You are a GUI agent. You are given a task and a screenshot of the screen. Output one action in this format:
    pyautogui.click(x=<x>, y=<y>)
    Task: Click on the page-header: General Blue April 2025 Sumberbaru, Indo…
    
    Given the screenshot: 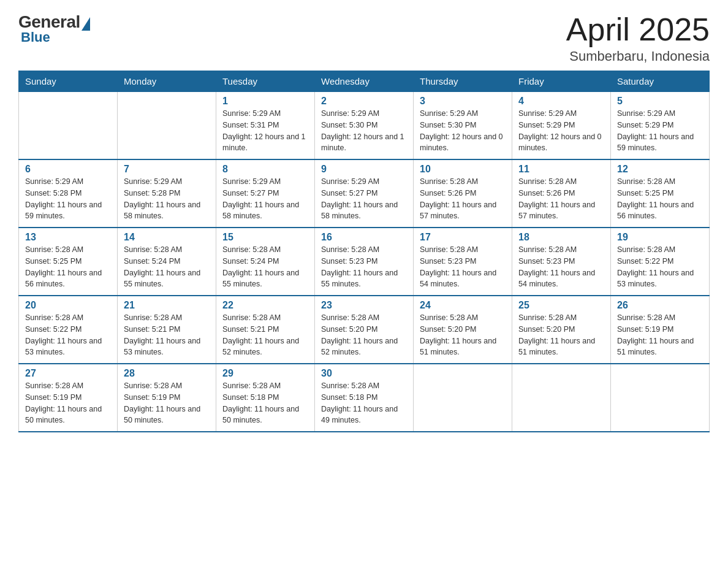 What is the action you would take?
    pyautogui.click(x=364, y=38)
    